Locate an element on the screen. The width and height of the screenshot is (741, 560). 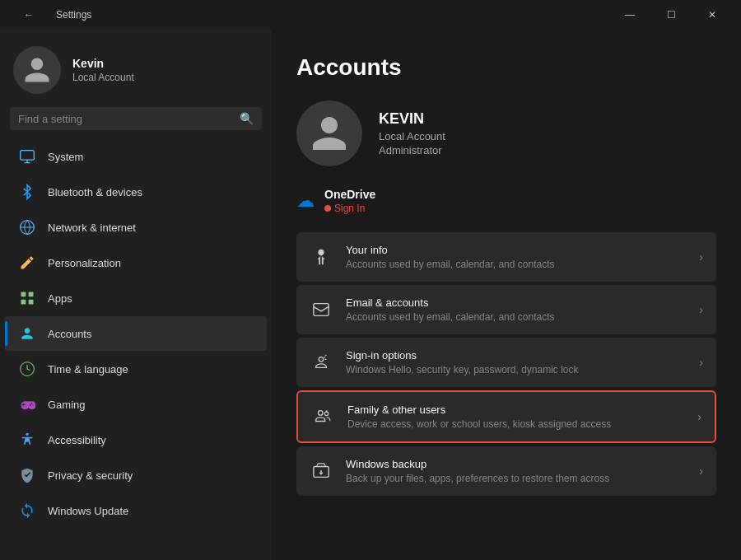
account-avatar is located at coordinates (329, 133).